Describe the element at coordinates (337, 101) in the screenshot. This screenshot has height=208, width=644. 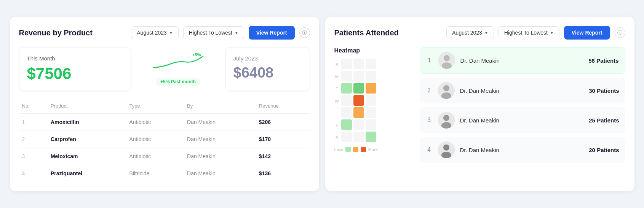
I see `heatmap-day-labels: S M T W T F S` at that location.